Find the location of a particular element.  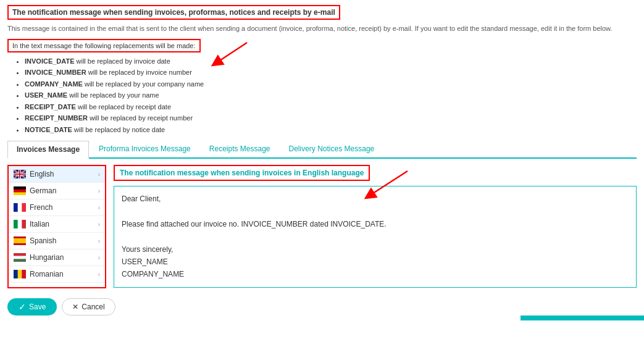

flag-italian is located at coordinates (20, 224).